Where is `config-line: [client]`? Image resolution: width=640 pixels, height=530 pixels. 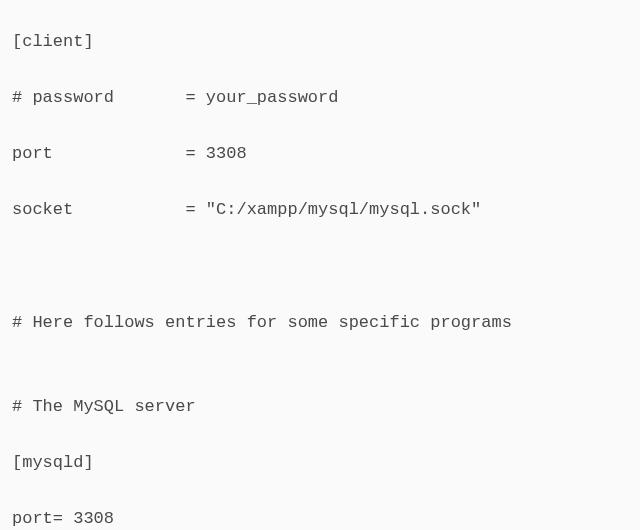 config-line: [client] is located at coordinates (320, 42).